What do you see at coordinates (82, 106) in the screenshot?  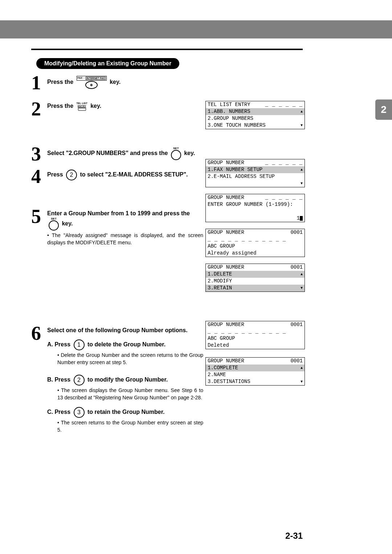 I see `tel-list-entry-key-icon: TEL LIST ENTRY` at bounding box center [82, 106].